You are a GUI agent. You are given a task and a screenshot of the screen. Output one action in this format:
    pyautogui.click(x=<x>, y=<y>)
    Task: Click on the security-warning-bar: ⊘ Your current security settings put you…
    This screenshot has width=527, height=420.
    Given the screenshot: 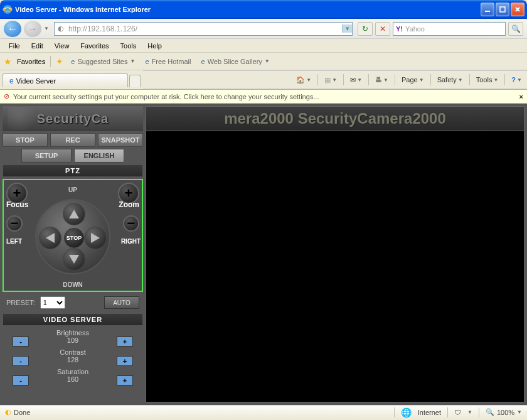 What is the action you would take?
    pyautogui.click(x=264, y=97)
    